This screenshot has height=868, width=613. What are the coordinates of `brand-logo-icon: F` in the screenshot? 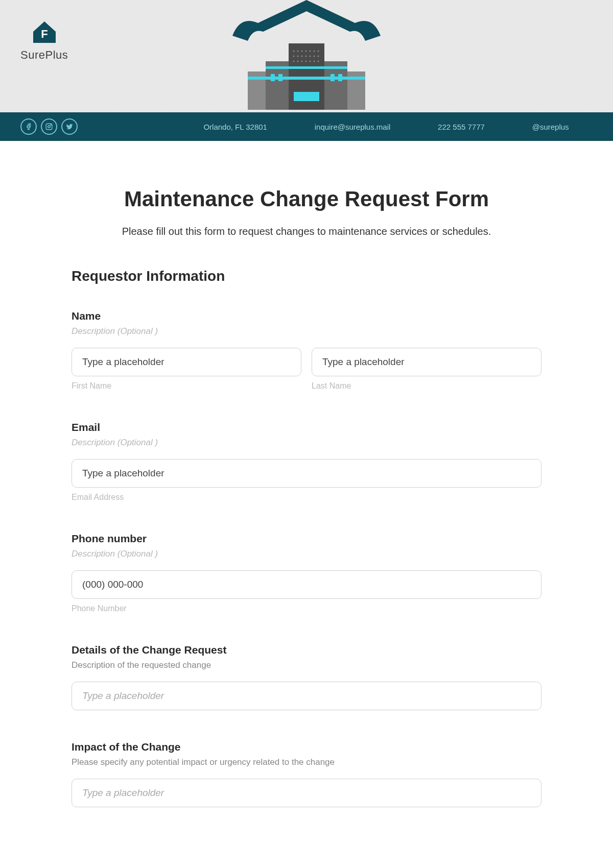 It's located at (44, 31).